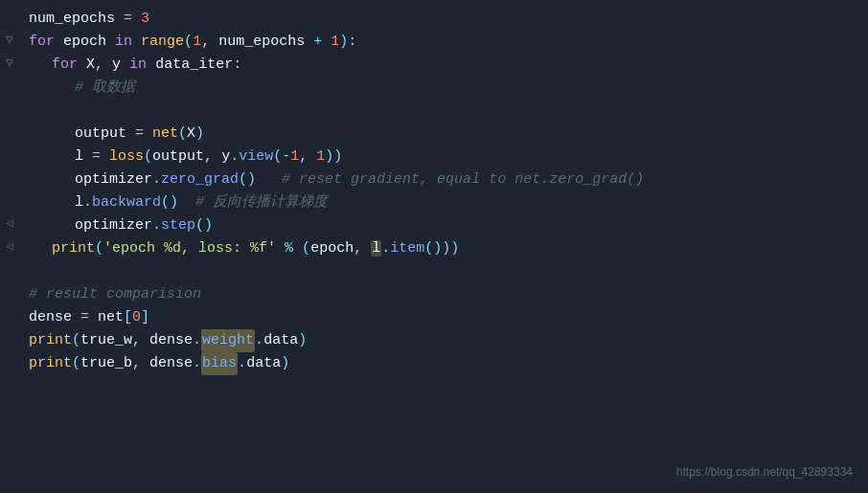  Describe the element at coordinates (434, 157) in the screenshot. I see `code-line-7: l = loss(output, y.view(-1, 1))` at that location.